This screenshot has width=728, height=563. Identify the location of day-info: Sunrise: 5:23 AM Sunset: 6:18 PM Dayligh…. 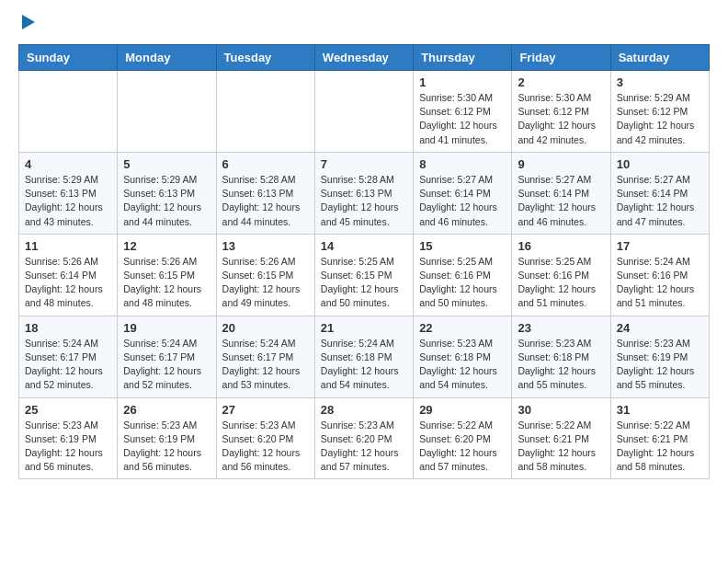
(462, 364).